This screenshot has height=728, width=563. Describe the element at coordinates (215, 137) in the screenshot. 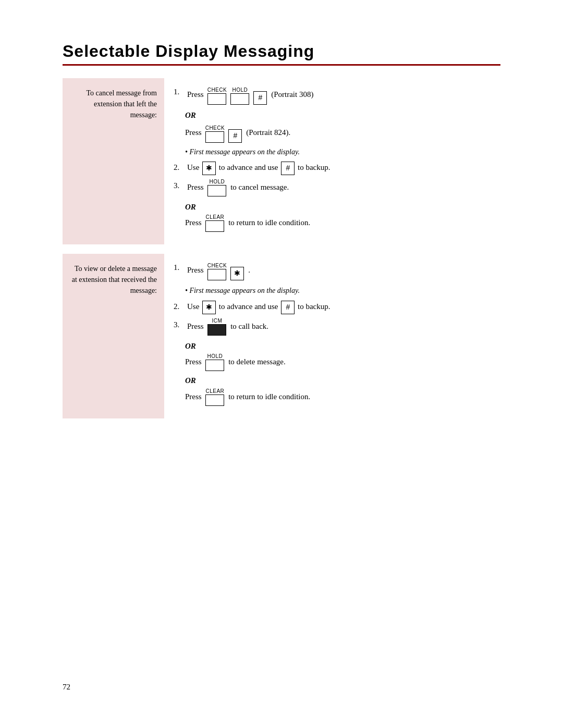

I see `check-button2` at that location.